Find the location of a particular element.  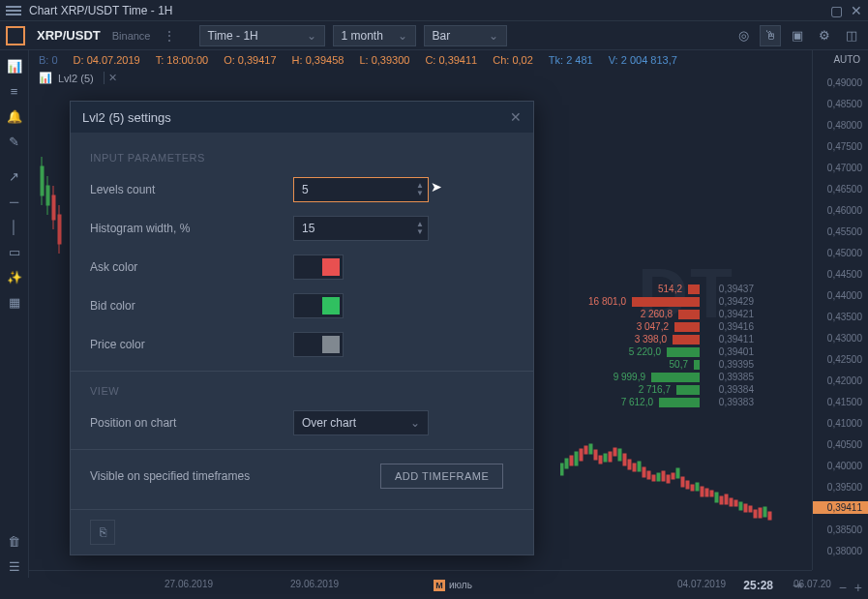

book-ask-row: 514,20,39437 is located at coordinates (661, 288).